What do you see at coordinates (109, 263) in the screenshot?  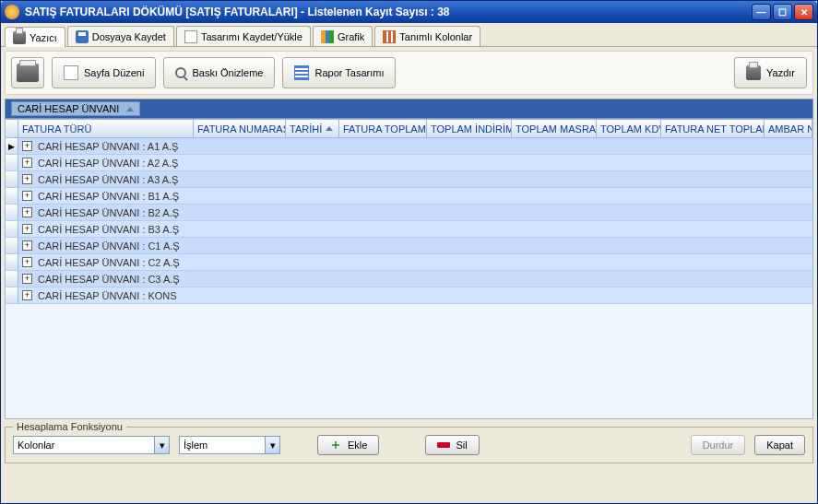 I see `group-label: CARİ HESAP ÜNVANI : C2 A.Ş` at bounding box center [109, 263].